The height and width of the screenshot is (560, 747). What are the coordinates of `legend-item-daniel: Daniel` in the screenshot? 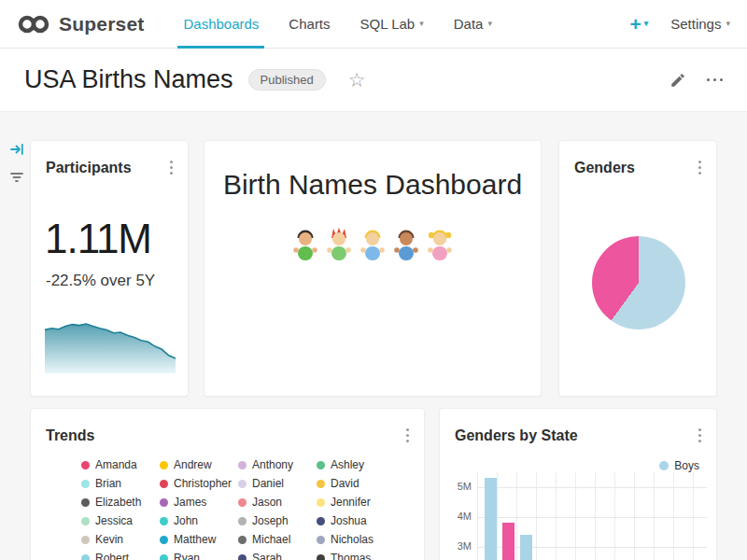 It's located at (277, 483).